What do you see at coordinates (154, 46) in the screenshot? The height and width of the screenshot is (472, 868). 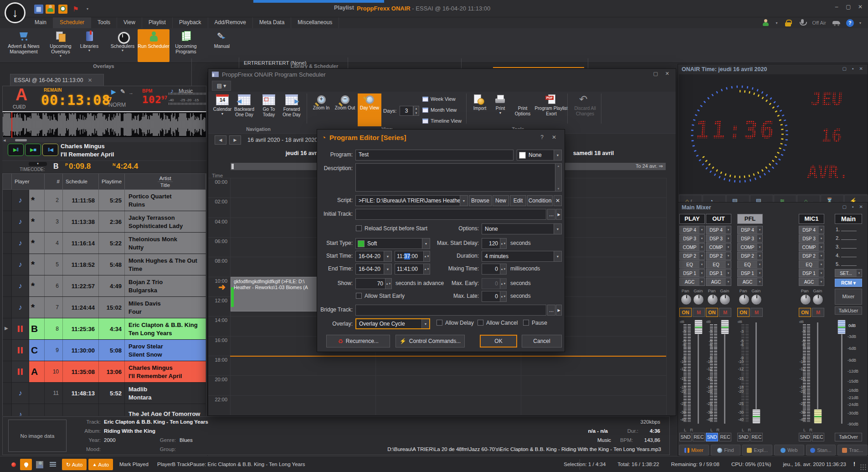 I see `ribbon-button: Run Scheduler ▼` at bounding box center [154, 46].